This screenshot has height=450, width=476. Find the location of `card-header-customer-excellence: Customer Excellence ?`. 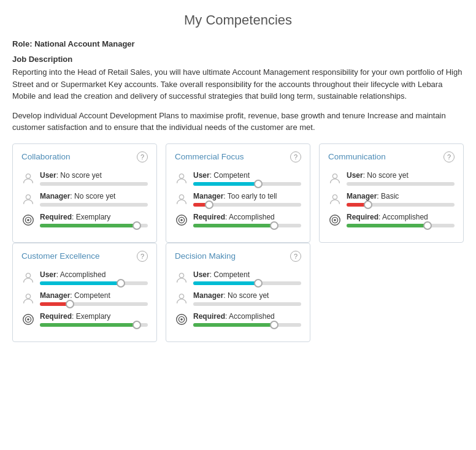

card-header-customer-excellence: Customer Excellence ? is located at coordinates (85, 256).